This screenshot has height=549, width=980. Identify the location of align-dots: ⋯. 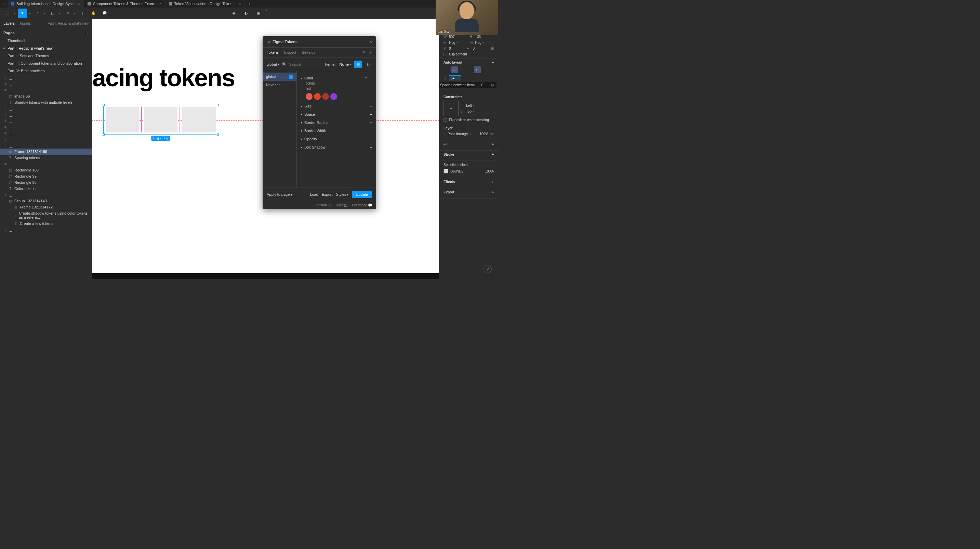
(485, 70).